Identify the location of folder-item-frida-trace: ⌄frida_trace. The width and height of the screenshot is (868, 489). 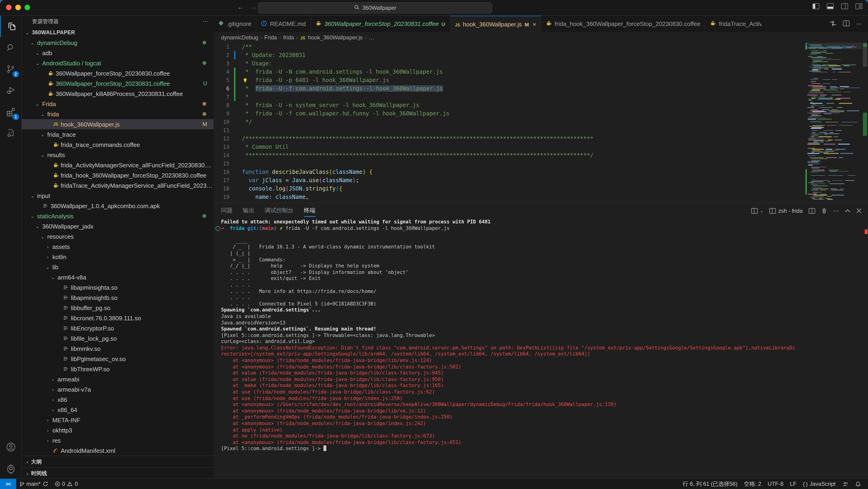
(118, 134).